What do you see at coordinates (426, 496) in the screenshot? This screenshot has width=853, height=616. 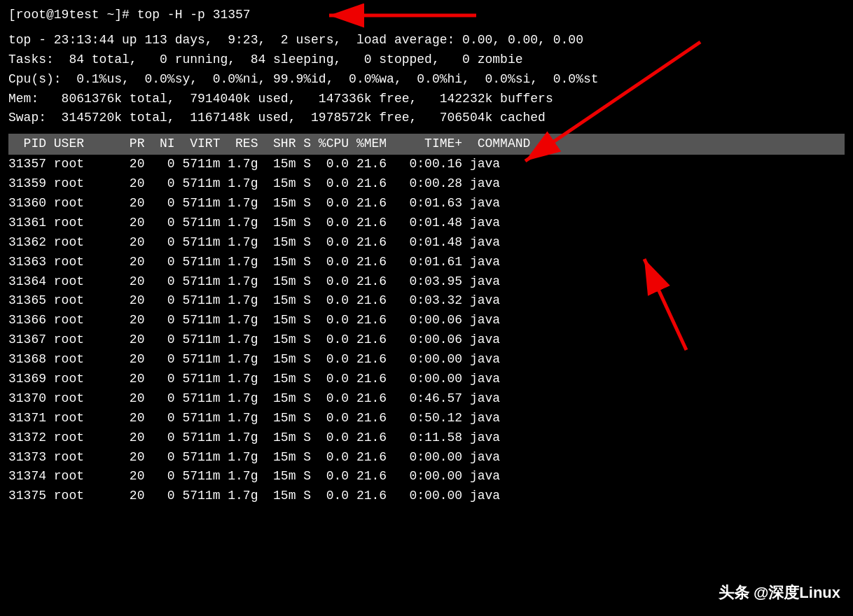 I see `table-row: 31375 root 20 0 5711m 1.7g 15m S 0.0 21.…` at bounding box center [426, 496].